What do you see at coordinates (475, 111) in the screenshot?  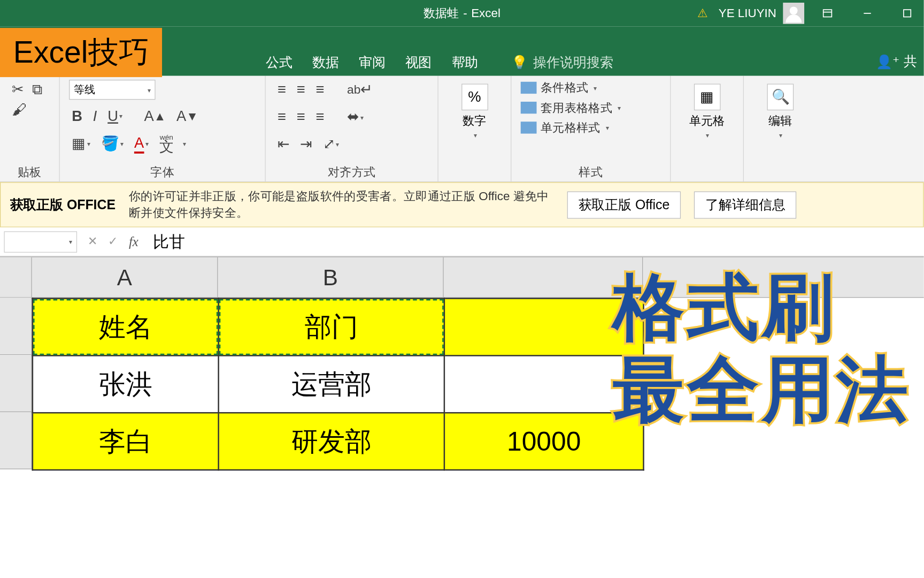 I see `number-format-button: % 数字 ▾` at bounding box center [475, 111].